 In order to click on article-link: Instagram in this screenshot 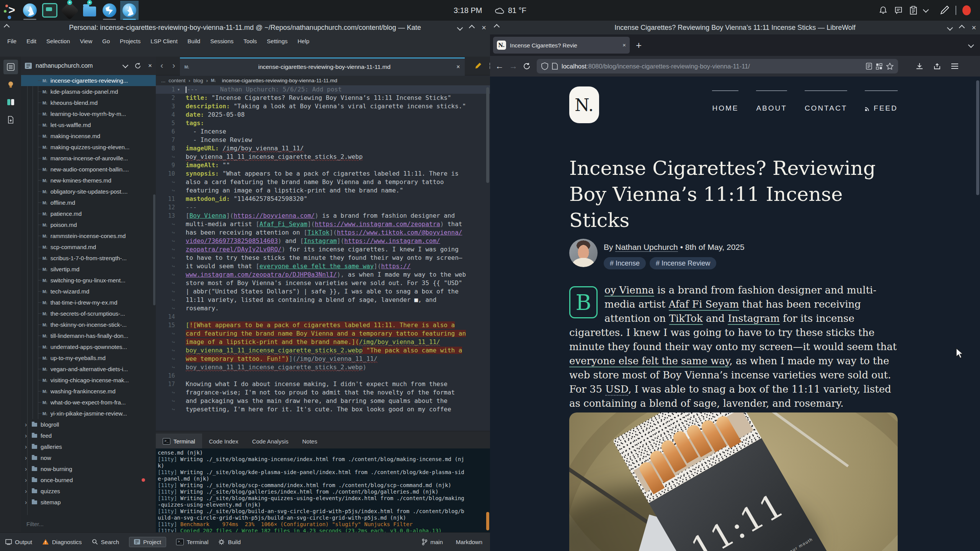, I will do `click(754, 319)`.